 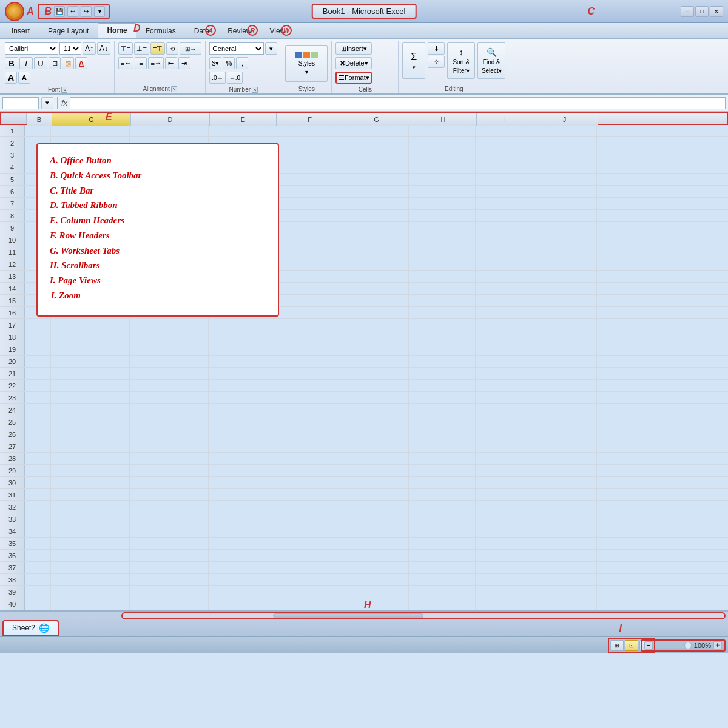 What do you see at coordinates (21, 31) in the screenshot?
I see `tab-insert: Insert` at bounding box center [21, 31].